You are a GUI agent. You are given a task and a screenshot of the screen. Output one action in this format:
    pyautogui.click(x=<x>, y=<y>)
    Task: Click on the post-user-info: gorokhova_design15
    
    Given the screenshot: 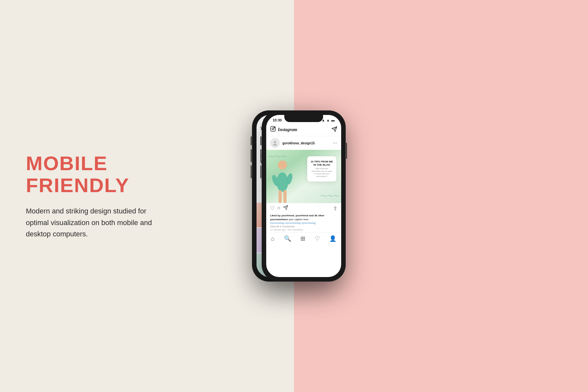 What is the action you would take?
    pyautogui.click(x=292, y=143)
    